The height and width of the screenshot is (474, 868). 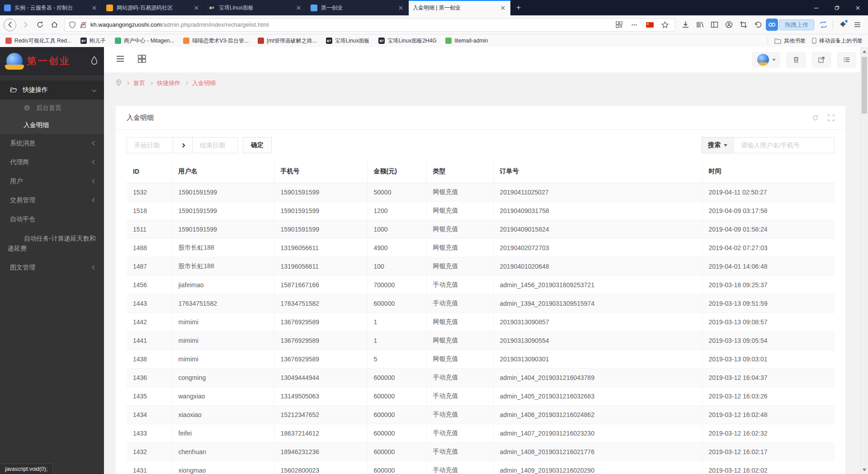 I want to click on browser-tab: BT宝塔Linux面板, so click(x=255, y=8).